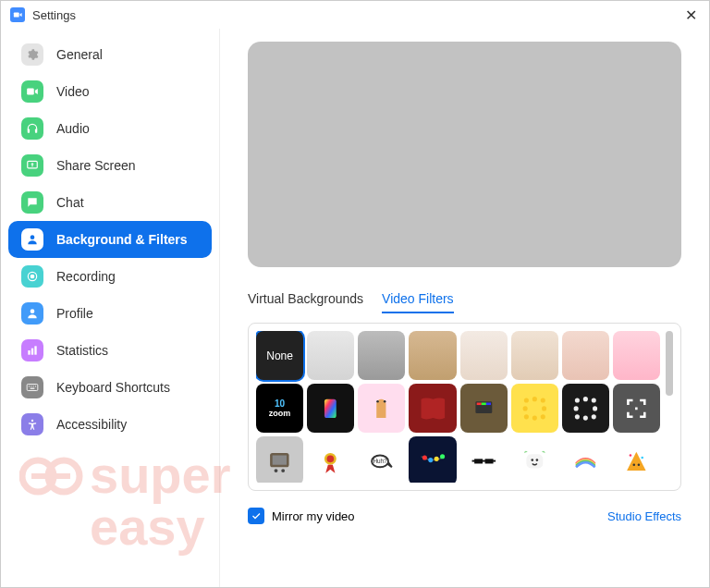  Describe the element at coordinates (32, 239) in the screenshot. I see `background-icon` at that location.